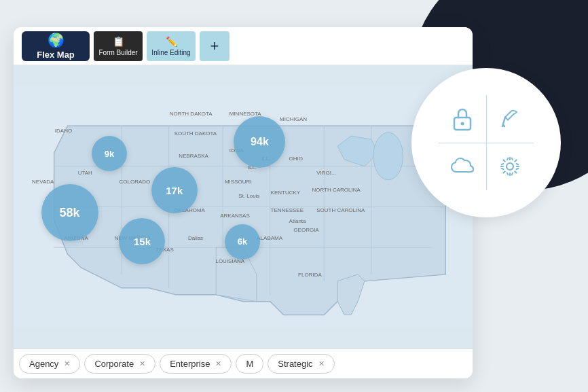 The image size is (588, 392). What do you see at coordinates (50, 364) in the screenshot?
I see `tab-agency: Agency ✕` at bounding box center [50, 364].